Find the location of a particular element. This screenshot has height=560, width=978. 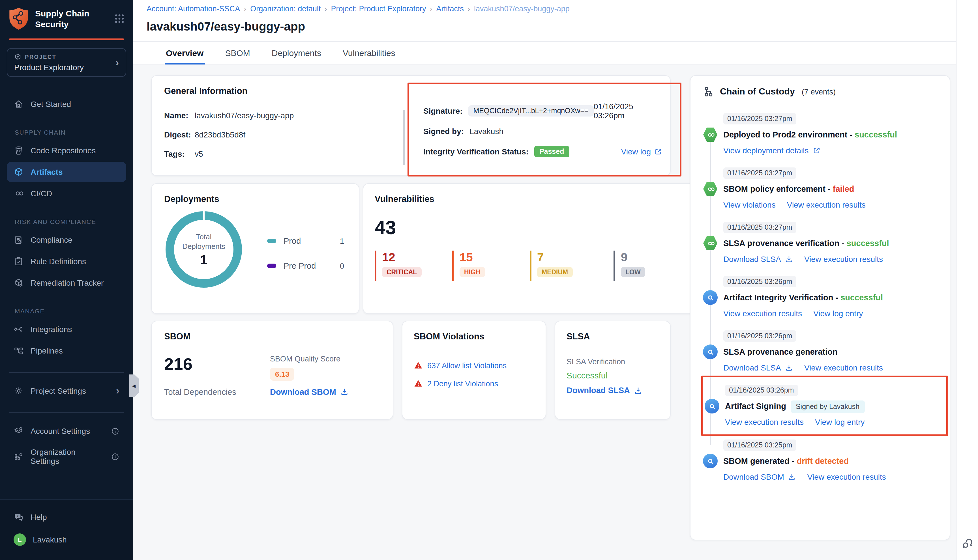

sidebar-item-compliance: Compliance is located at coordinates (67, 240).